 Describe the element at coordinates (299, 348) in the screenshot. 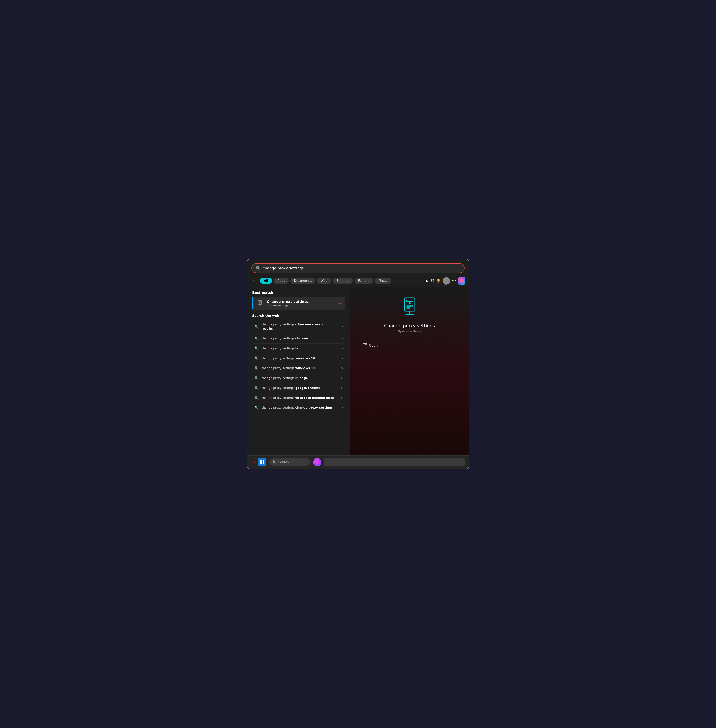

I see `list-item: 🔍 change proxy settings lan >` at that location.